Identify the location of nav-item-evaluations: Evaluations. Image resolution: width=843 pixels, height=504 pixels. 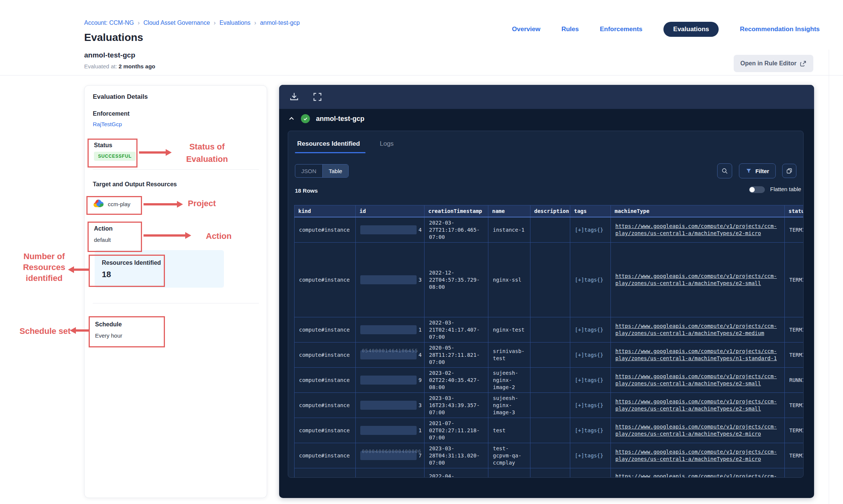
(691, 29).